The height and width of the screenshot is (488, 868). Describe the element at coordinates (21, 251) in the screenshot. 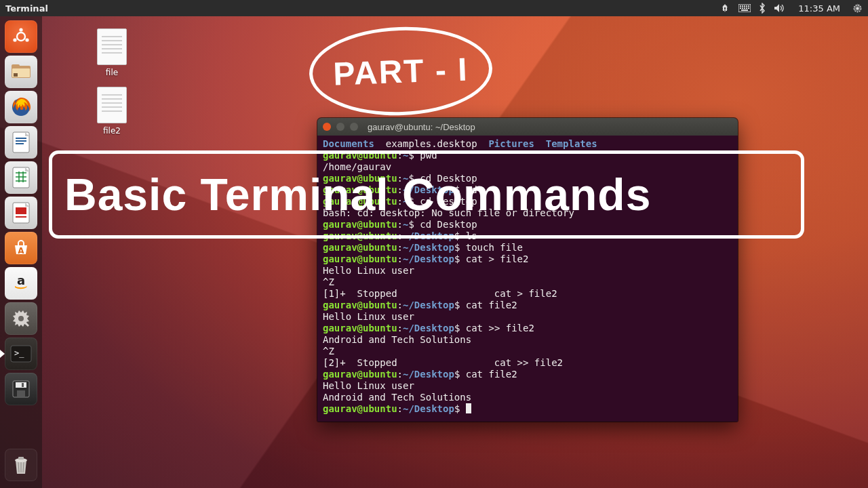

I see `svg-text: A` at that location.